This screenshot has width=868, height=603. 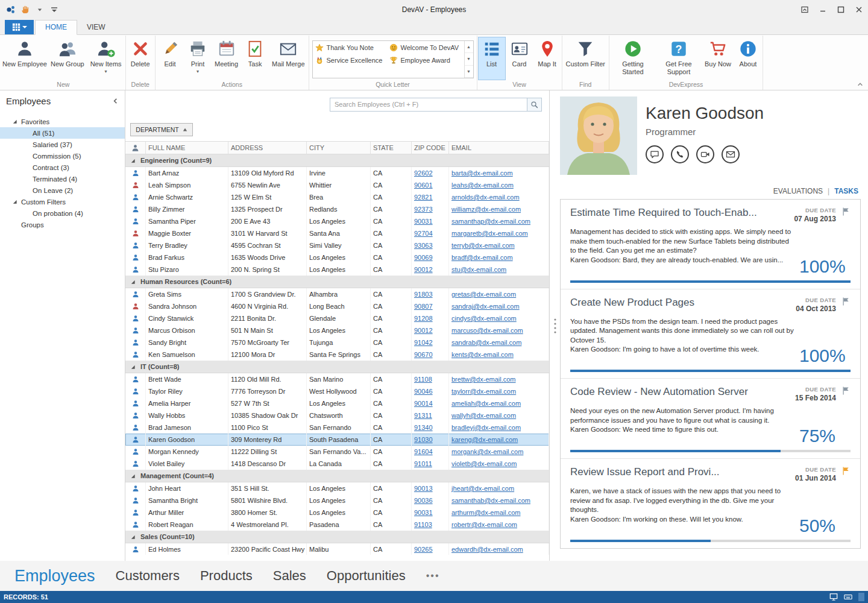 What do you see at coordinates (680, 154) in the screenshot?
I see `call-button` at bounding box center [680, 154].